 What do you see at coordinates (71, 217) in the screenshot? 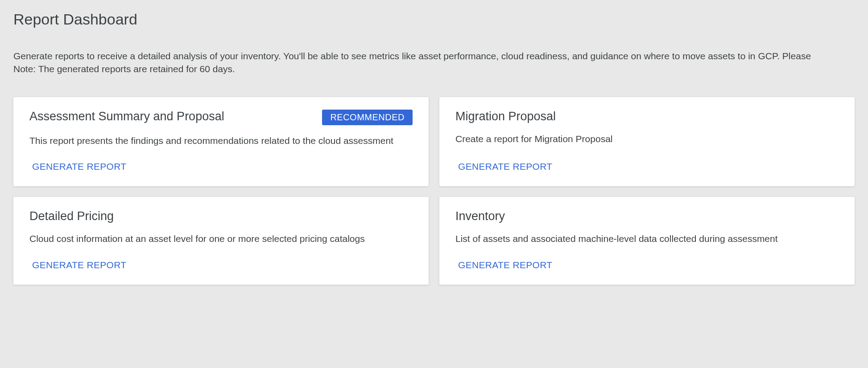
I see `card-title: Detailed Pricing` at bounding box center [71, 217].